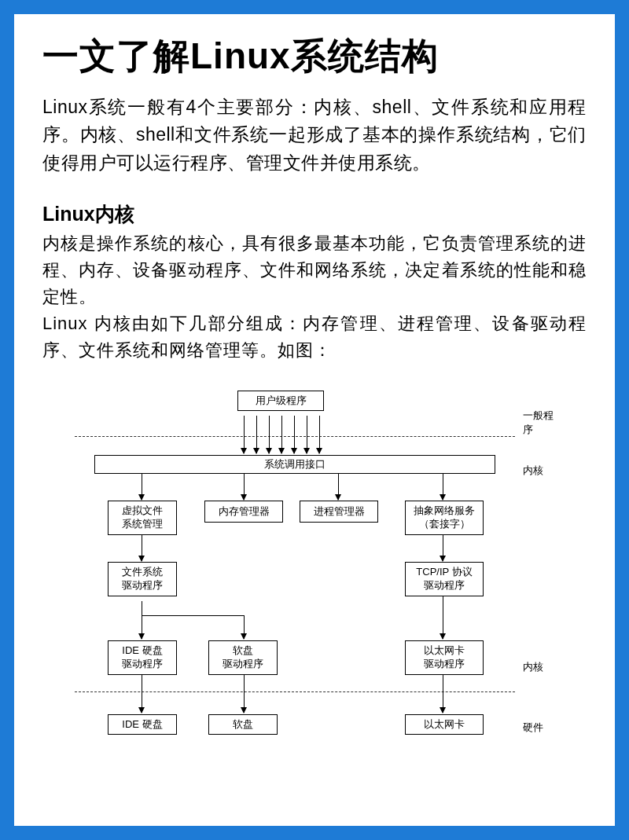 The image size is (629, 840). Describe the element at coordinates (533, 471) in the screenshot. I see `label-kernel-upper: 内核` at that location.